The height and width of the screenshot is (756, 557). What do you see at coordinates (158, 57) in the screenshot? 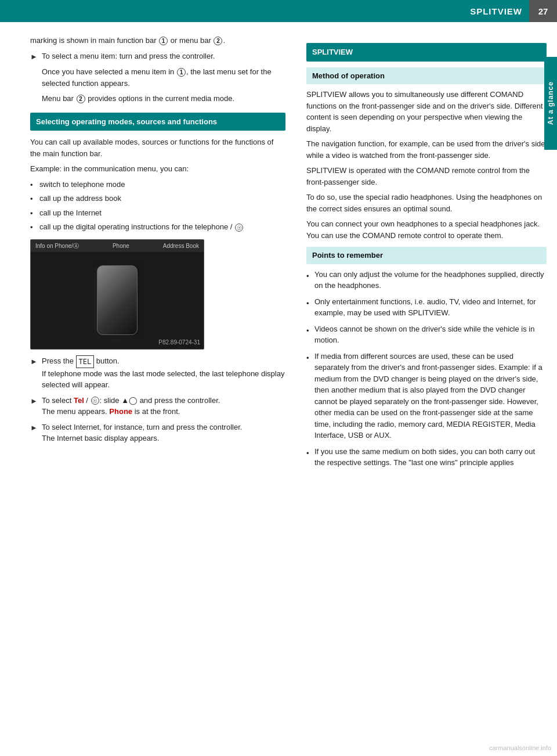
I see `arrow-item-select-menu: ► To select a menu item: turn and press …` at bounding box center [158, 57].